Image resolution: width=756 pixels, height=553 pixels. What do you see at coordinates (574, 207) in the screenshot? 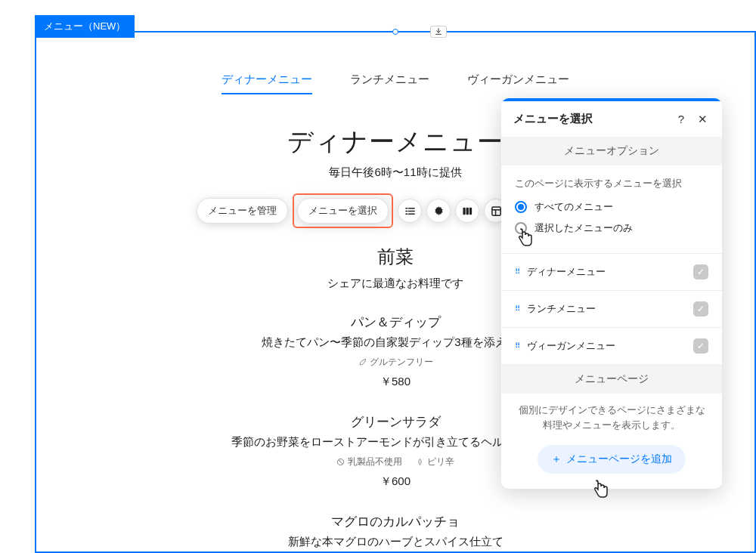
I see `radio-label: すべてのメニュー` at bounding box center [574, 207].